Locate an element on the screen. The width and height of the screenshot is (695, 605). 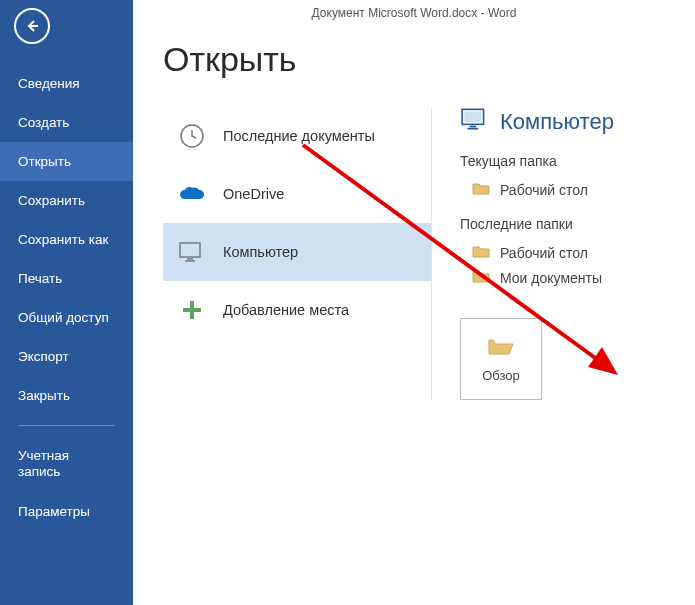
nav-saveas: Сохранить как is located at coordinates (66, 240).